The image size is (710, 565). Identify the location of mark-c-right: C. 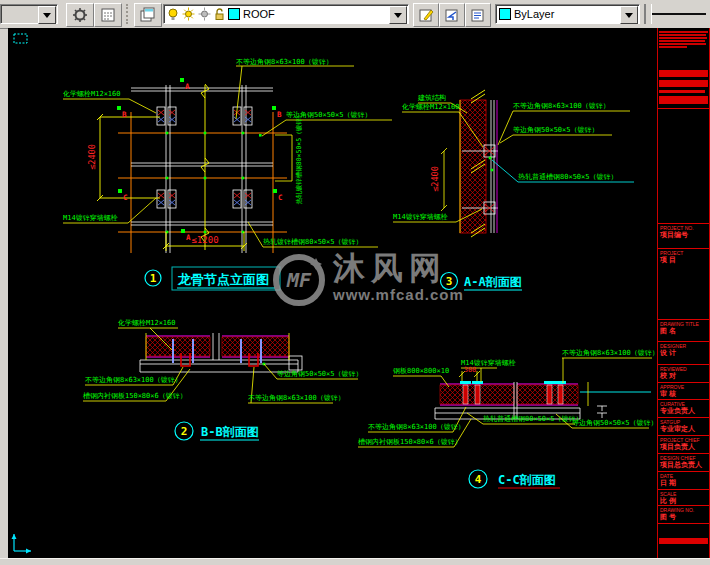
(280, 198).